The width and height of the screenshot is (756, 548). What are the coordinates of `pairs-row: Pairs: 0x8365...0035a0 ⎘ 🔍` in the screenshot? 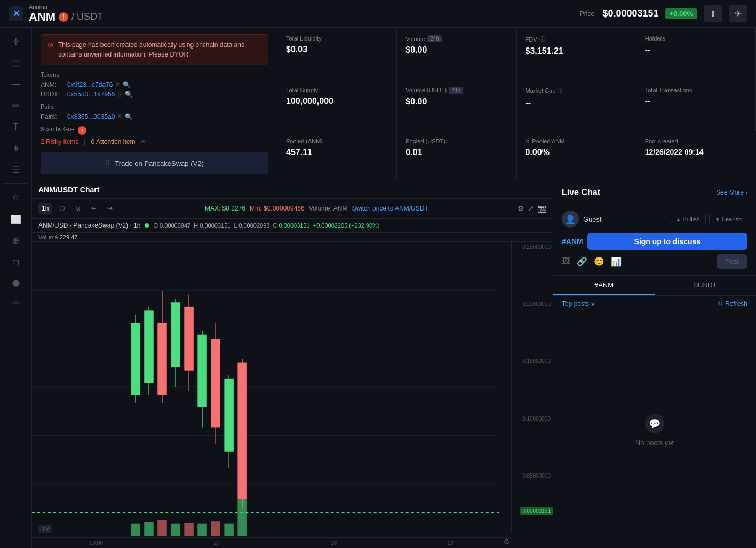 It's located at (155, 117).